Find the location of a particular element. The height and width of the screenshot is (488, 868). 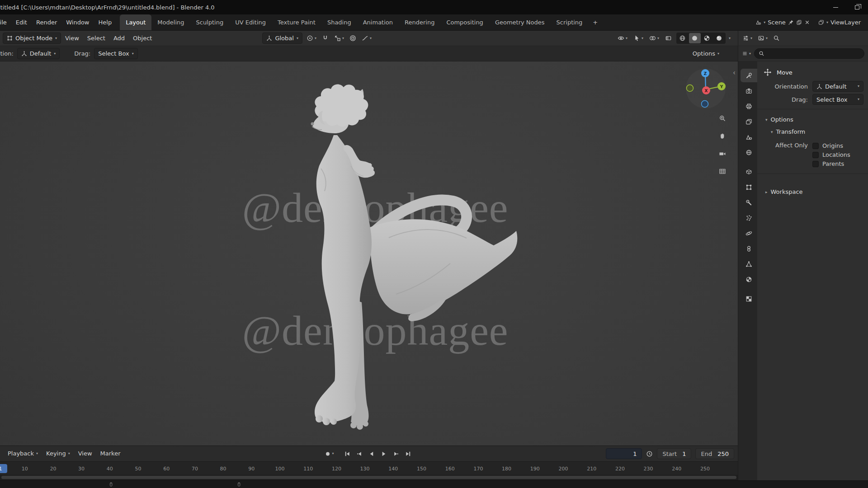

visibility-dropdown: ▾ is located at coordinates (623, 38).